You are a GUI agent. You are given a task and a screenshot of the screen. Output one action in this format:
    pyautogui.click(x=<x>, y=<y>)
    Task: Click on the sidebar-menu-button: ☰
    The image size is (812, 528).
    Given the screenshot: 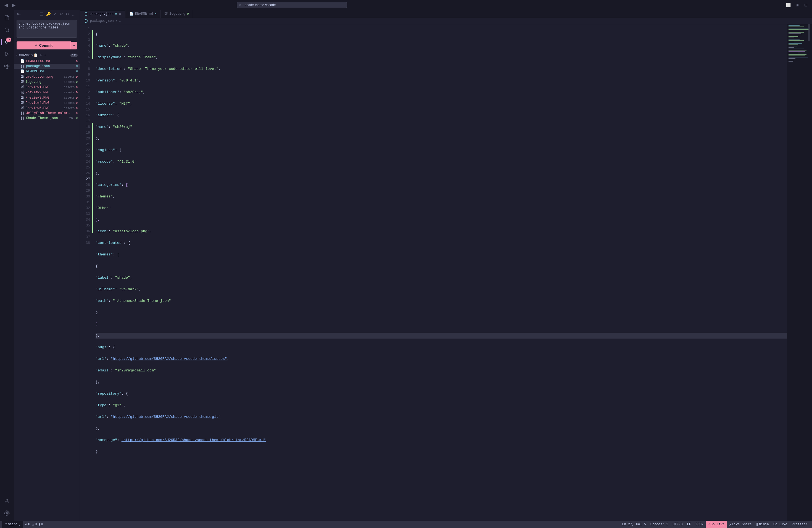 What is the action you would take?
    pyautogui.click(x=42, y=14)
    